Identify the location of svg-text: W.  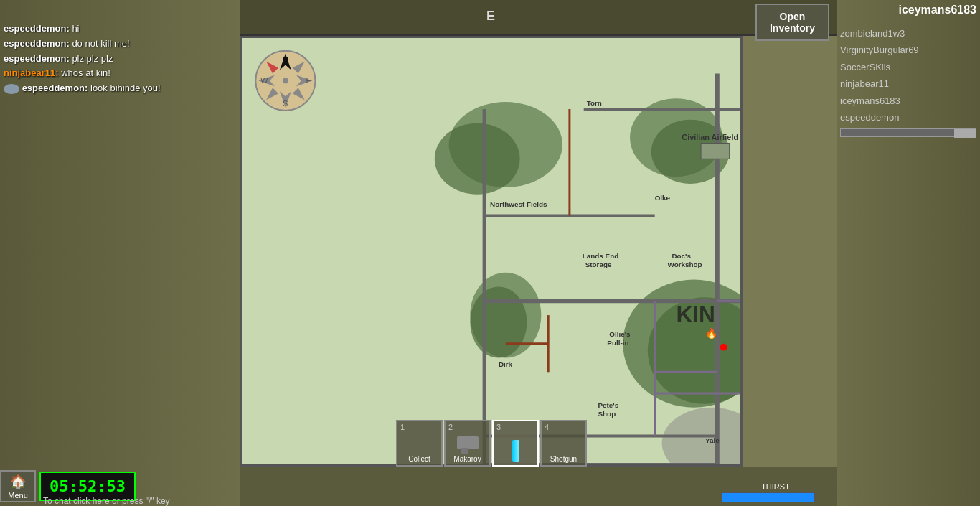
(264, 80).